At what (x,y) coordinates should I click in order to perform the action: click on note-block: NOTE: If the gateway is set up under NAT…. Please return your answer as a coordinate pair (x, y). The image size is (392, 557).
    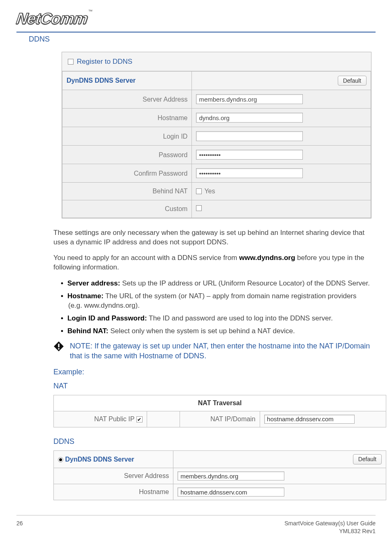
    Looking at the image, I should click on (212, 351).